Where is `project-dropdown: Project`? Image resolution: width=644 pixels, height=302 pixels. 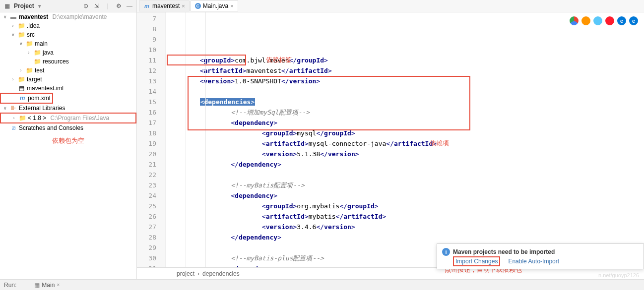 project-dropdown: Project is located at coordinates (24, 6).